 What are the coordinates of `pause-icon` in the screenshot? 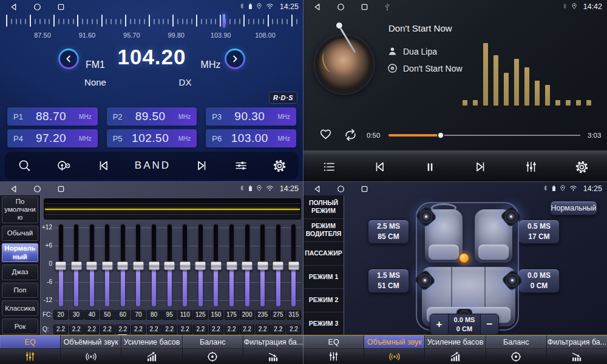 It's located at (430, 167).